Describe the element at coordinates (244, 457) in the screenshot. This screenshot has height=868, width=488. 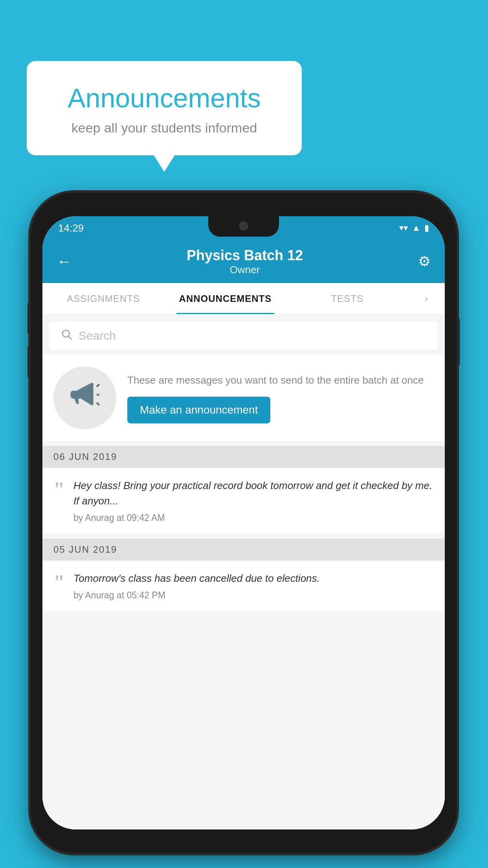
I see `date-separator-1: 06 JUN 2019` at that location.